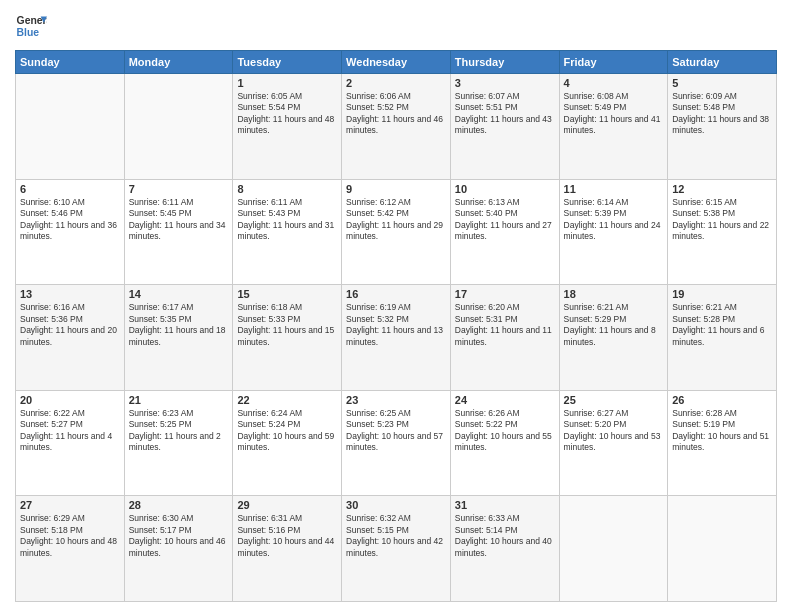 This screenshot has height=612, width=792. Describe the element at coordinates (287, 400) in the screenshot. I see `day-number: 22` at that location.